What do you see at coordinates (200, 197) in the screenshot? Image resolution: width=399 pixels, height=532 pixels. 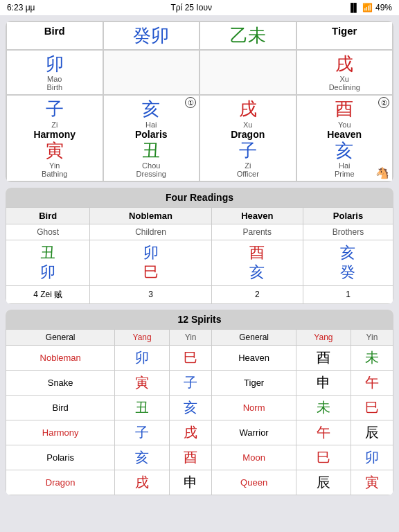 I see `four-readings-header: Four Readings` at bounding box center [200, 197].